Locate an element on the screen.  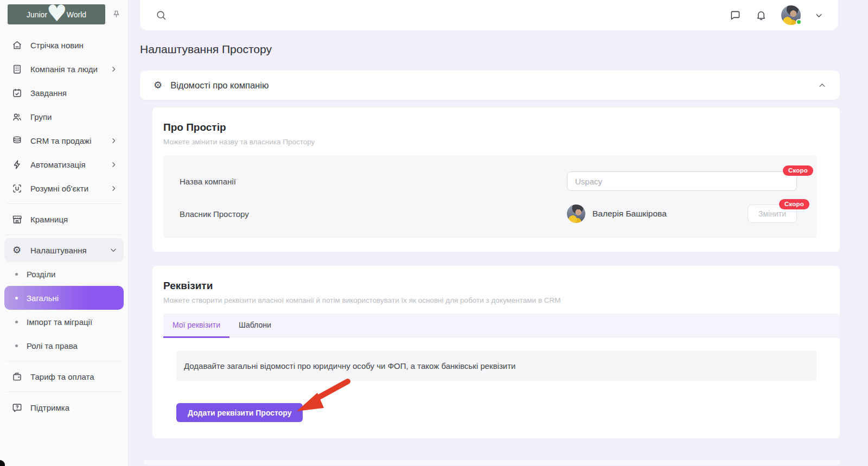
company-name-input is located at coordinates (682, 181).